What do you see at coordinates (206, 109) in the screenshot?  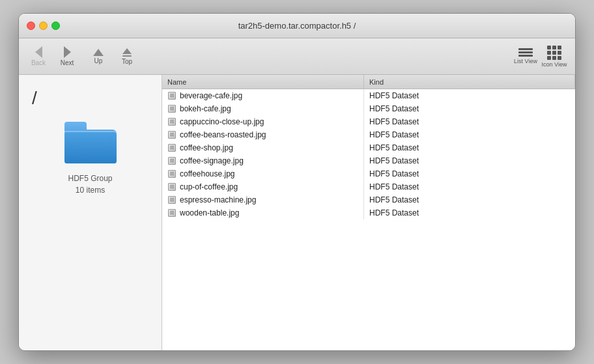 I see `file-name: bokeh-cafe.jpg` at bounding box center [206, 109].